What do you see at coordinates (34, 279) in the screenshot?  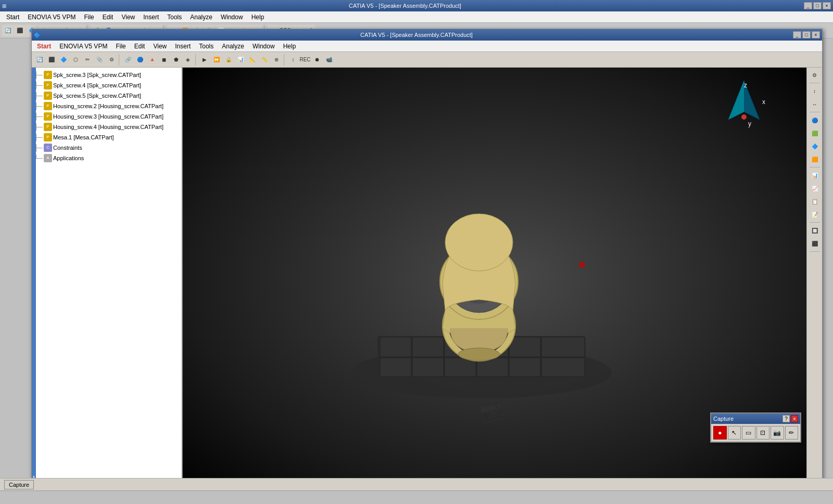 I see `tree-scroll-indicator` at bounding box center [34, 279].